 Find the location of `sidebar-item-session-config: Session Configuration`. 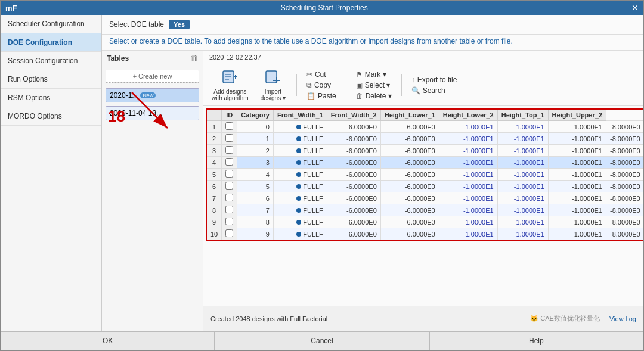

sidebar-item-session-config: Session Configuration is located at coordinates (51, 61).